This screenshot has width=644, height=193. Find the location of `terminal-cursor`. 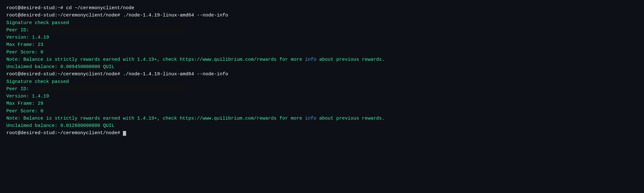

terminal-cursor is located at coordinates (125, 134).